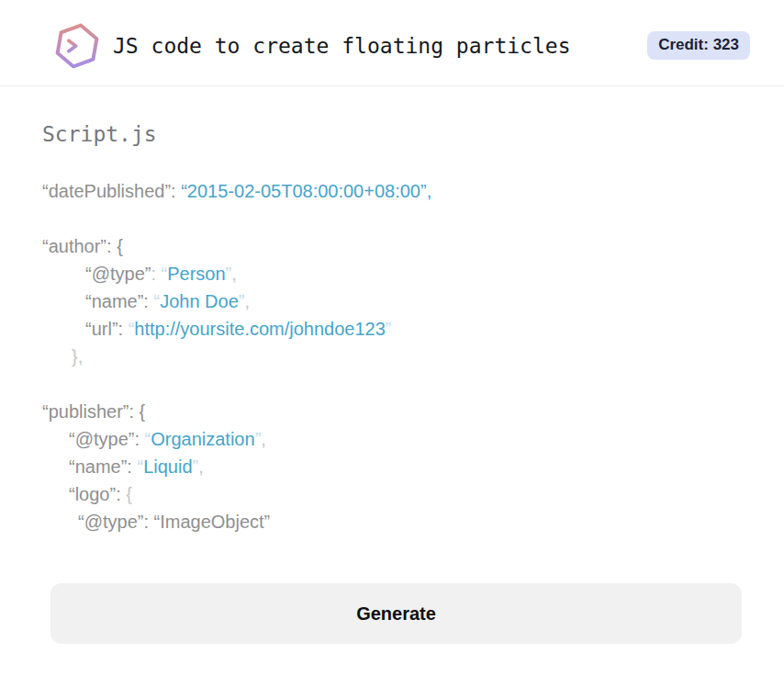  I want to click on code-line: “logo”: {, so click(392, 494).